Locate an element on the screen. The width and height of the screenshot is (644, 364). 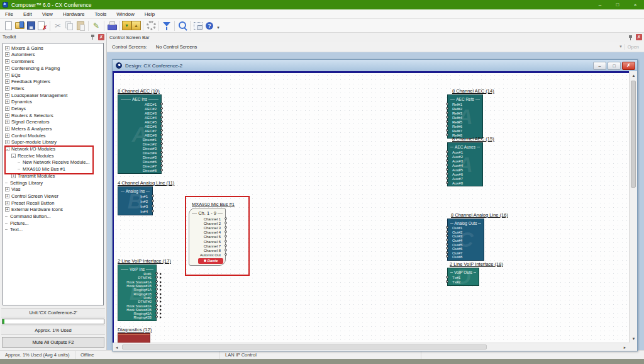
module-block: CAnalog OutsOut#1Out#2Out#3Out#4Out#5Out… is located at coordinates (465, 239).